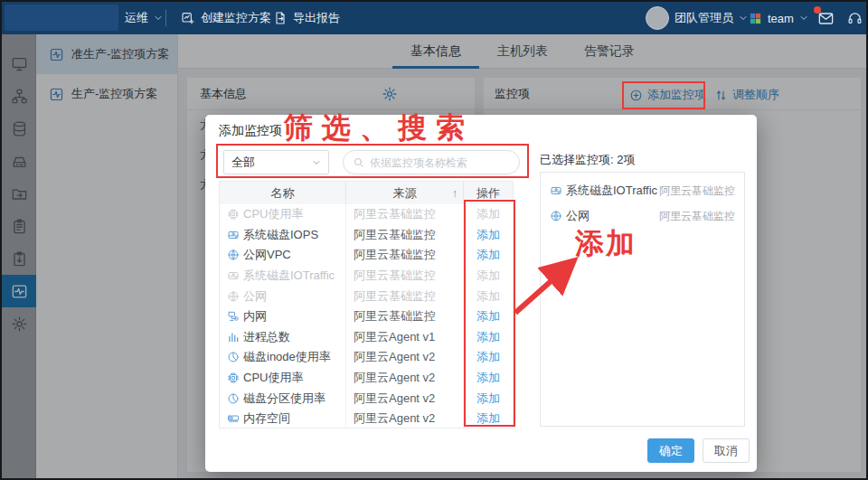  What do you see at coordinates (289, 276) in the screenshot?
I see `item-name: 系统磁盘IOTraffic` at bounding box center [289, 276].